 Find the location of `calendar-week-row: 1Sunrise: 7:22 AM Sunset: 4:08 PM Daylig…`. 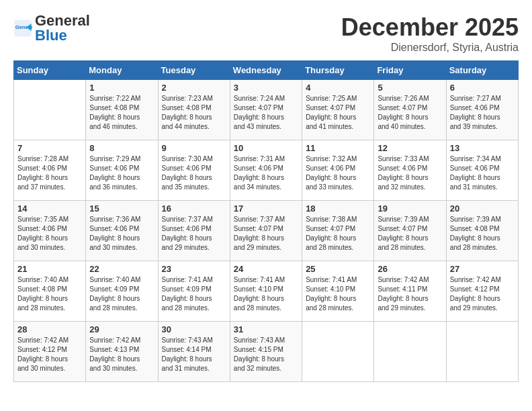

calendar-week-row: 1Sunrise: 7:22 AM Sunset: 4:08 PM Daylig… is located at coordinates (266, 110).